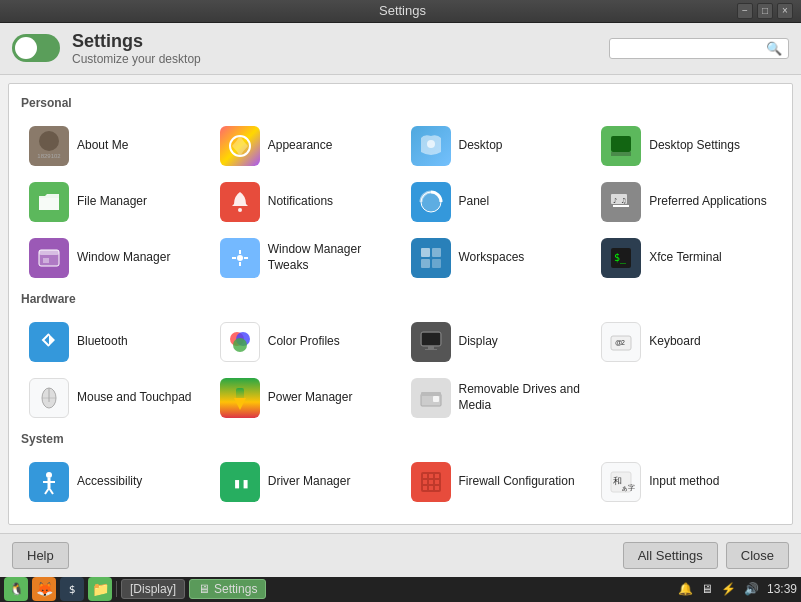  I want to click on taskbar-icon-4: 📁, so click(100, 589).